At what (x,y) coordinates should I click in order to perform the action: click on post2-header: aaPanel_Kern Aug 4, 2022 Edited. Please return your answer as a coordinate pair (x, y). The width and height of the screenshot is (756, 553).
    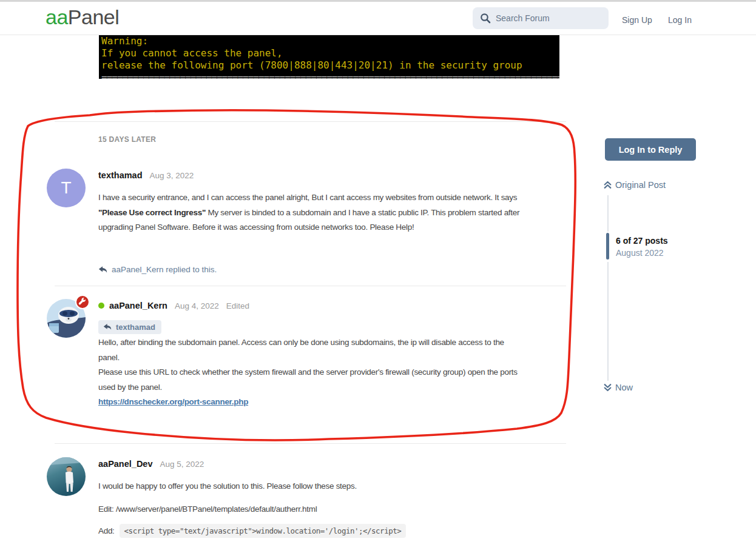
    Looking at the image, I should click on (174, 306).